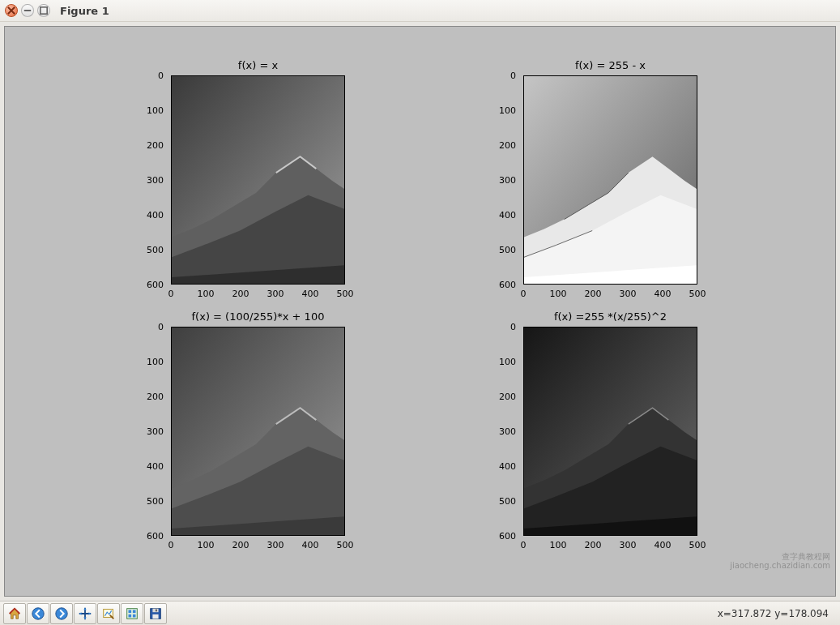  I want to click on pan-button, so click(85, 614).